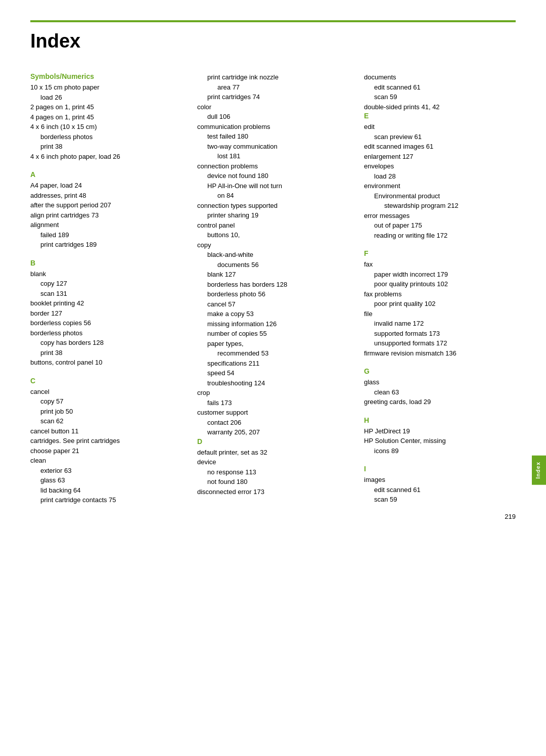 This screenshot has width=546, height=756. What do you see at coordinates (440, 469) in the screenshot?
I see `section-heading-i: I` at bounding box center [440, 469].